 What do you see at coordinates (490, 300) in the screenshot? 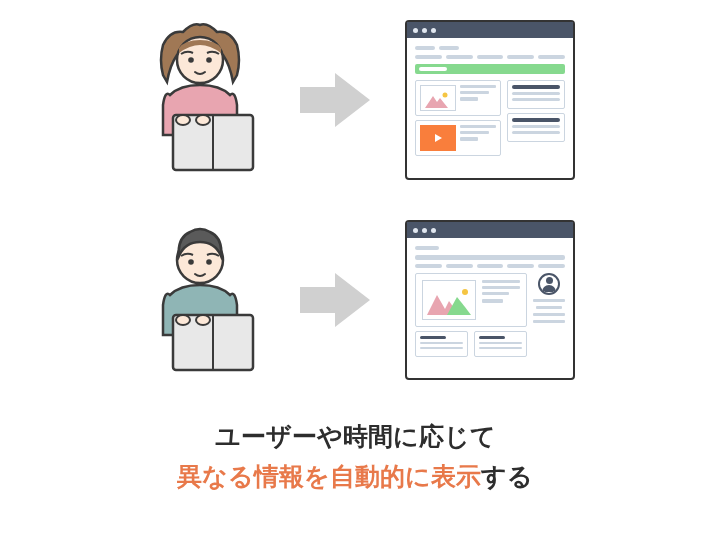
I see `browser-layout-b` at bounding box center [490, 300].